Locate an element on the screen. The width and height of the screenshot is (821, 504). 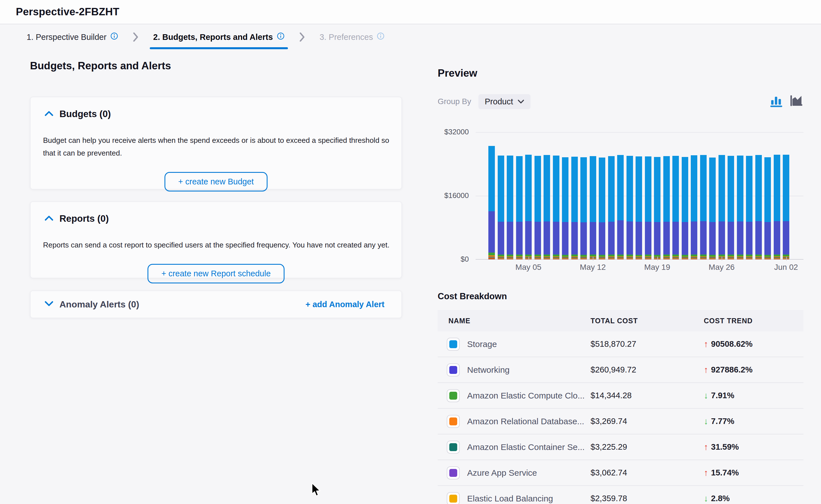
tab-budgets-reports-alerts: 2. Budgets, Reports and Alerts is located at coordinates (219, 37).